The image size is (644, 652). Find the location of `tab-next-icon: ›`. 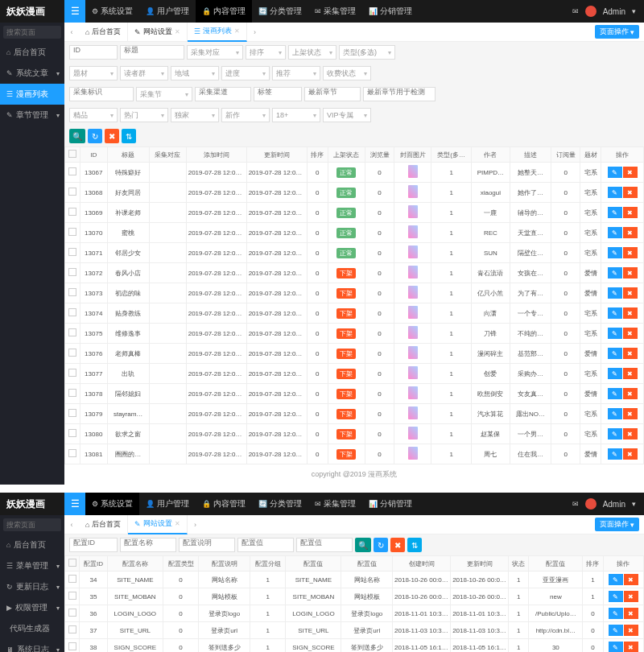

tab-next-icon: › is located at coordinates (254, 32).